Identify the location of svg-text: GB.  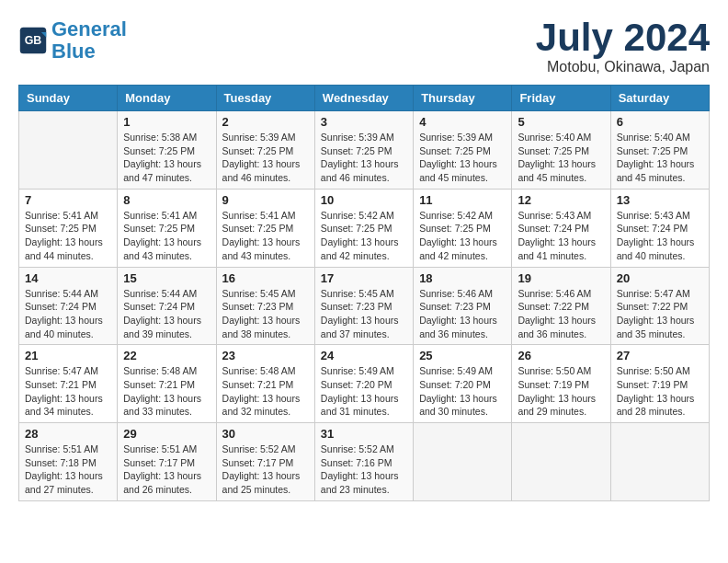
(33, 40).